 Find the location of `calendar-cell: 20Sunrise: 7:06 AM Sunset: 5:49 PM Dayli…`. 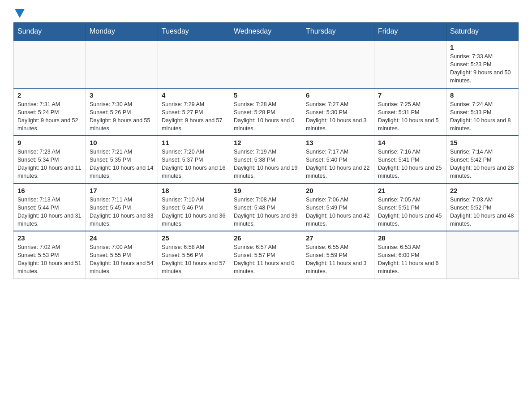

calendar-cell: 20Sunrise: 7:06 AM Sunset: 5:49 PM Dayli… is located at coordinates (339, 208).